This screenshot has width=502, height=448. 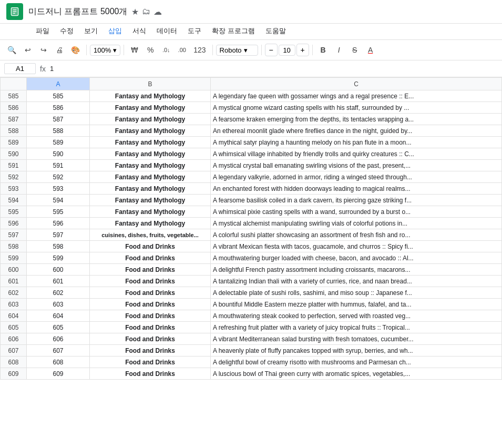 I want to click on cell-a-607: 607, so click(x=58, y=351).